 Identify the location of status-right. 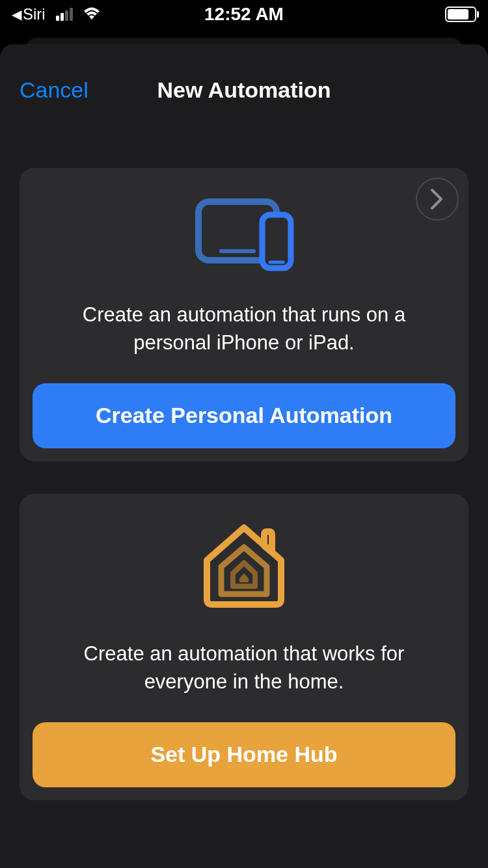
(461, 14).